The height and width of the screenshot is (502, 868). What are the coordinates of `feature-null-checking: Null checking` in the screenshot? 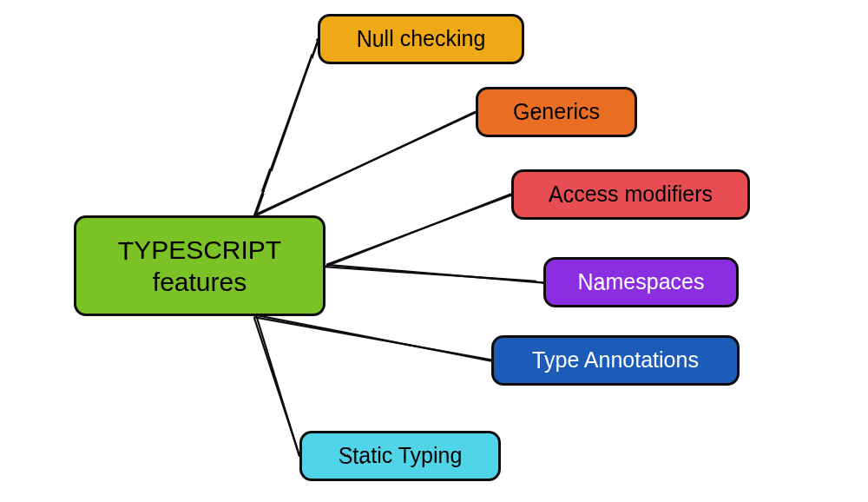 It's located at (421, 39).